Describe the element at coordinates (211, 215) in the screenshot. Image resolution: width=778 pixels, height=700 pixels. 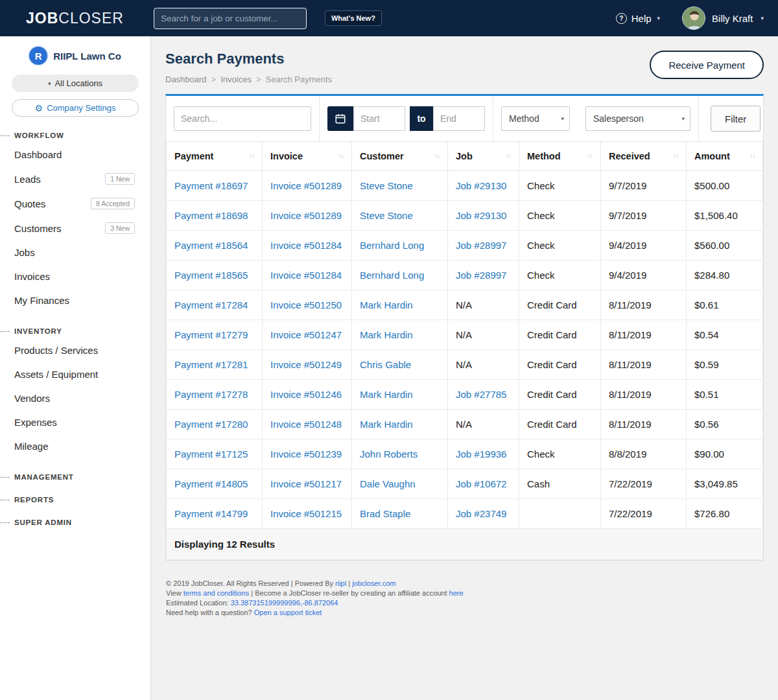
I see `payment-link: Payment #18698` at that location.